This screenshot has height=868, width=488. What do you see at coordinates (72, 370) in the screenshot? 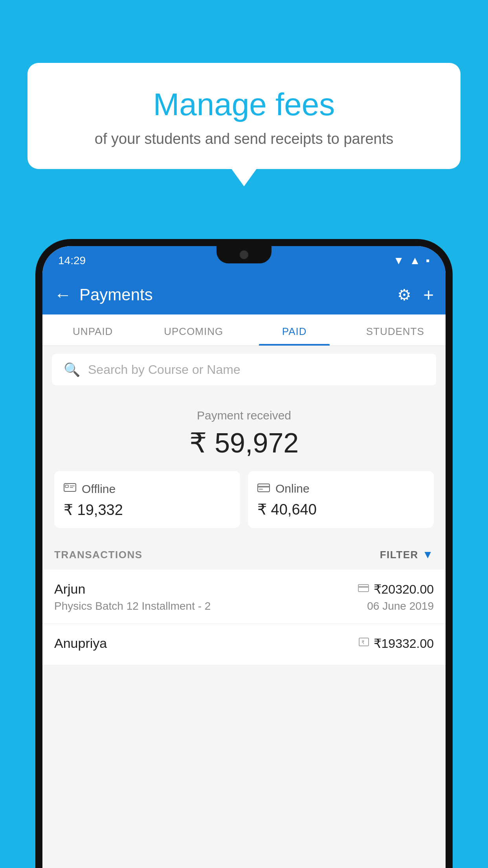
I see `search-icon: 🔍` at bounding box center [72, 370].